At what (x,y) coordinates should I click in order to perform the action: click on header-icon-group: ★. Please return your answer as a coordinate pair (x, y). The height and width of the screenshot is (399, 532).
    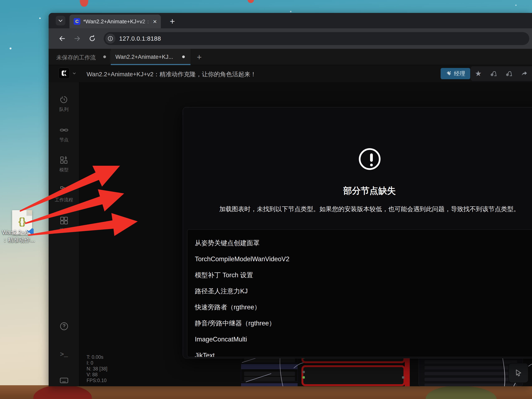
    Looking at the image, I should click on (501, 74).